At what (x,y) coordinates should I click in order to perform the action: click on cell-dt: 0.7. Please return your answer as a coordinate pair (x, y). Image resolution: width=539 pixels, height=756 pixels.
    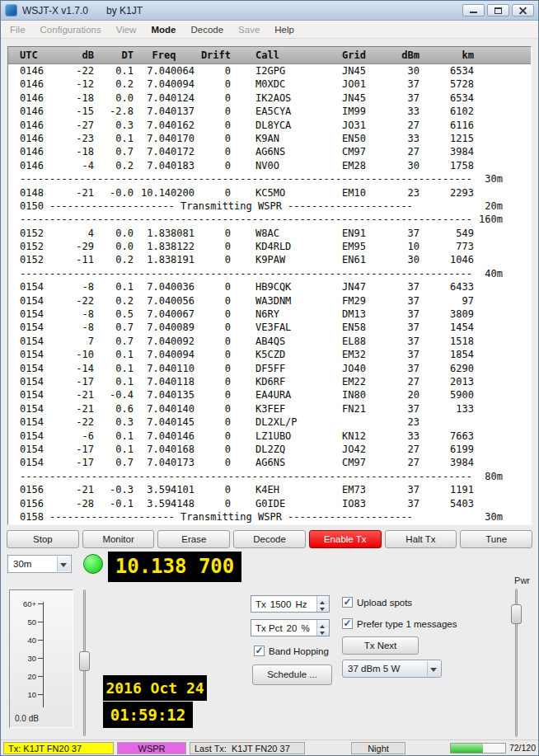
    Looking at the image, I should click on (114, 341).